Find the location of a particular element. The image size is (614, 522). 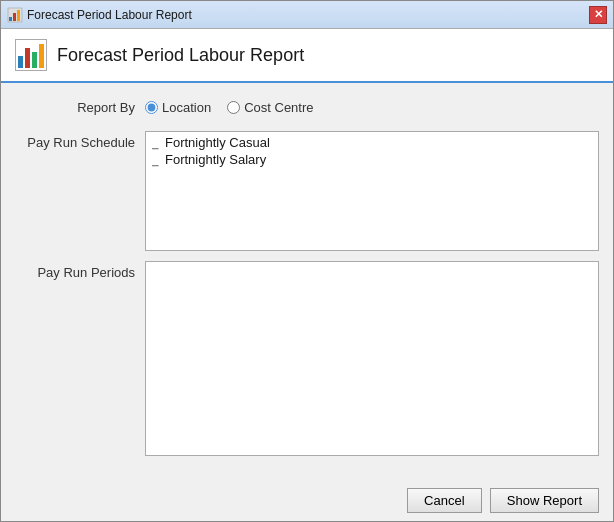

title-bar: Forecast Period Labour Report ✕ is located at coordinates (307, 15).